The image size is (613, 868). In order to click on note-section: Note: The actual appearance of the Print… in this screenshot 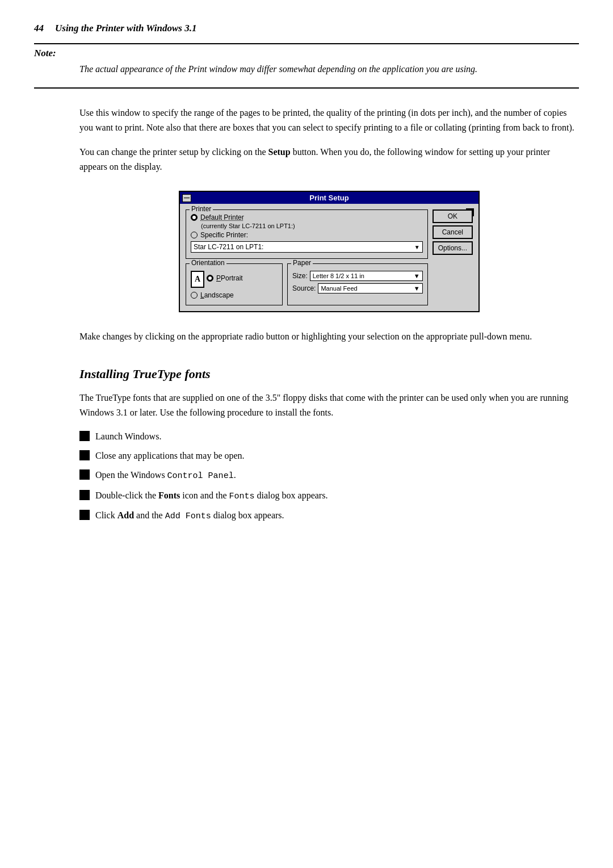, I will do `click(306, 62)`.